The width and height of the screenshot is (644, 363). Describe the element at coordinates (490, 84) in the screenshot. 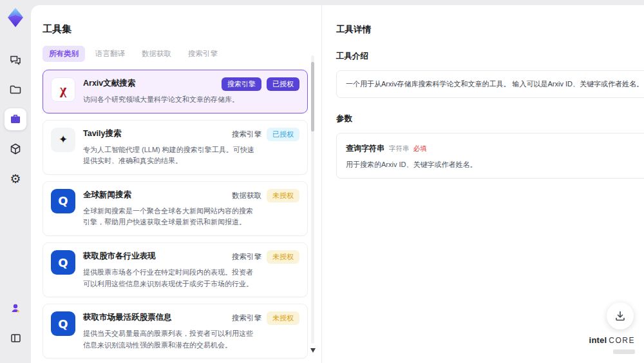

I see `intro-box: 一个用于从Arxiv存储库搜索科学论文和文章的工具。 输入可以是Arxiv ID…` at that location.